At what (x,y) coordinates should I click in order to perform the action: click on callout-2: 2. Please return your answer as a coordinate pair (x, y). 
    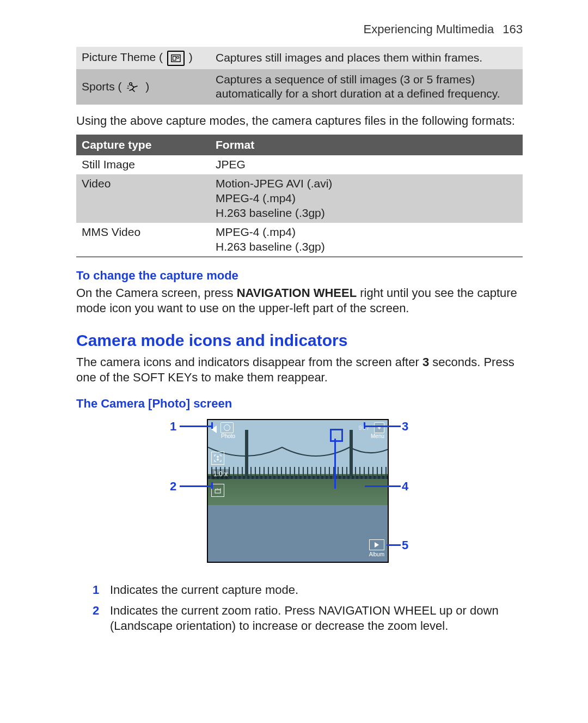
    Looking at the image, I should click on (173, 487).